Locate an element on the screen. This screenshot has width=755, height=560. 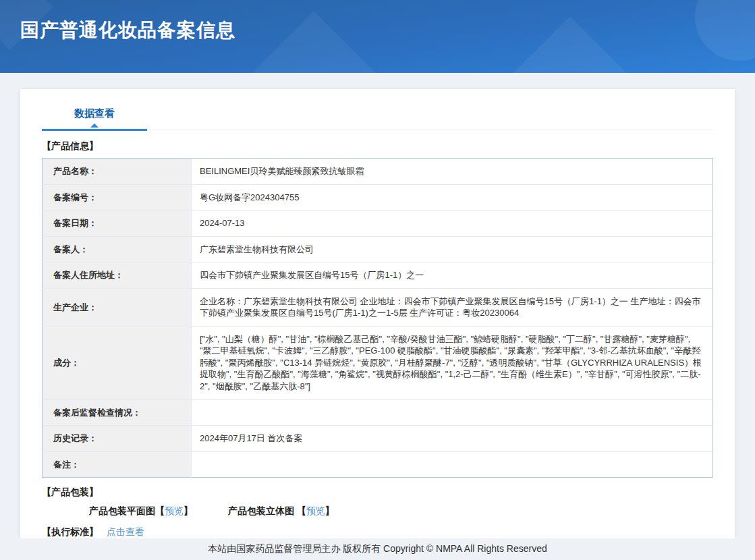
packaging-3d-item: 产品包装立体图 【预览】 is located at coordinates (281, 511).